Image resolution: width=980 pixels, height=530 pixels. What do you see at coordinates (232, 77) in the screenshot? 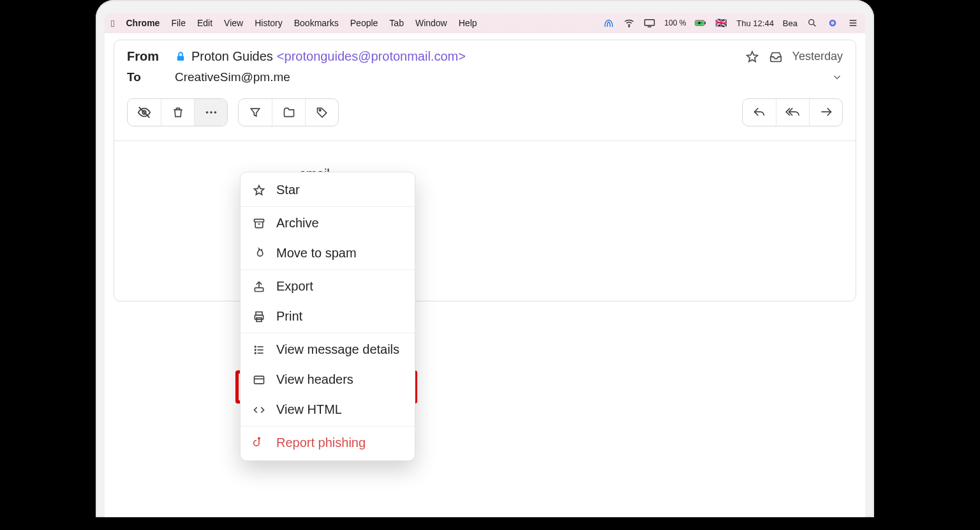
I see `recipient: CreativeSim@pm.me` at bounding box center [232, 77].